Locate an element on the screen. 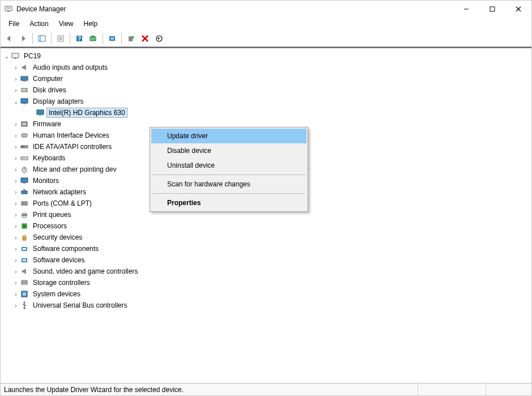  tree-item-label: Human Interface Devices is located at coordinates (71, 135).